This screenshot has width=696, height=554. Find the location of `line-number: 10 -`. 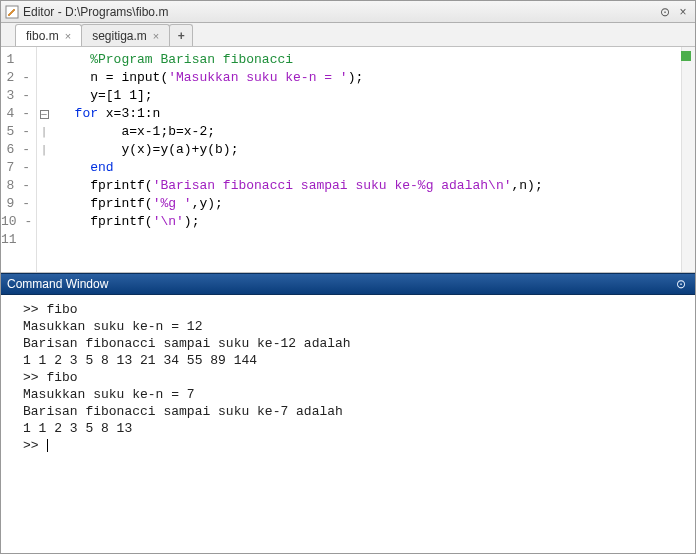

line-number: 10 - is located at coordinates (18, 222).